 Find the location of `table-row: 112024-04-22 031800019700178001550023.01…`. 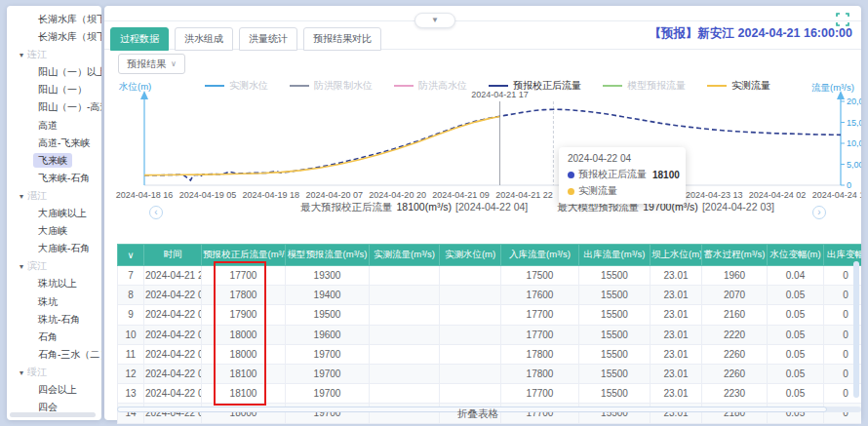

table-row: 112024-04-22 031800019700178001550023.01… is located at coordinates (490, 354).